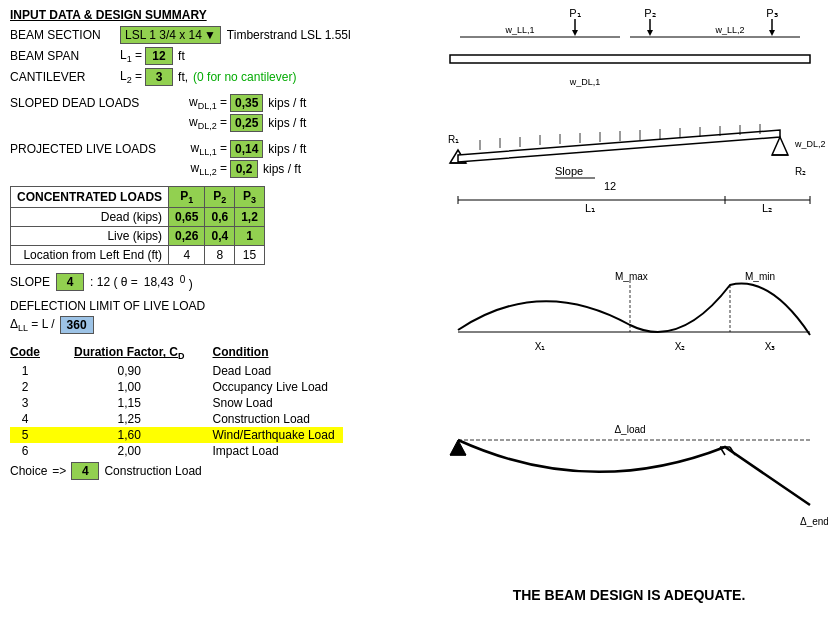 This screenshot has height=641, width=828. I want to click on dur-condition: Construction Load, so click(274, 419).